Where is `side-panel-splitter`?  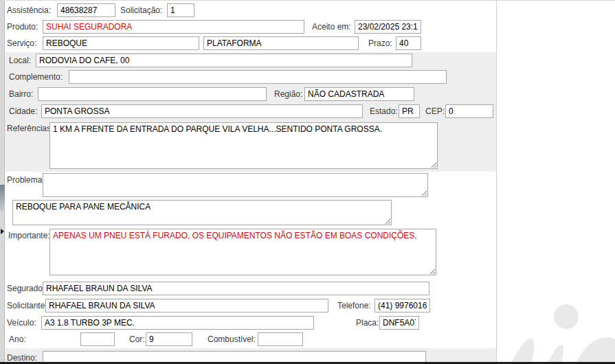
side-panel-splitter is located at coordinates (3, 183).